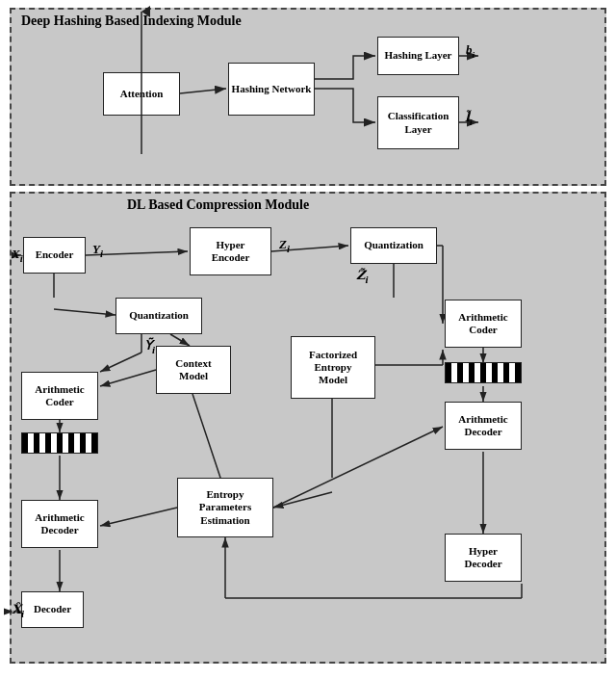 This screenshot has width=616, height=679. Describe the element at coordinates (362, 276) in the screenshot. I see `ztilde-label: Z̃i` at that location.